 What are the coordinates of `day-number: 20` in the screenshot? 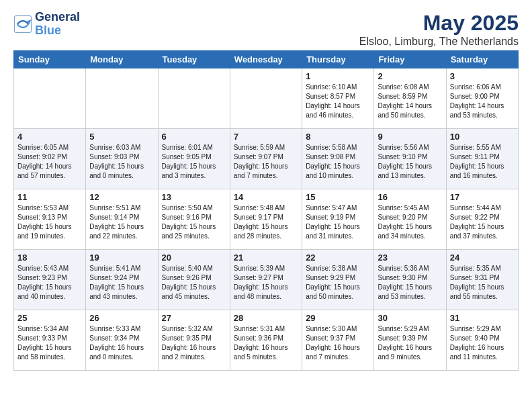 It's located at (194, 258).